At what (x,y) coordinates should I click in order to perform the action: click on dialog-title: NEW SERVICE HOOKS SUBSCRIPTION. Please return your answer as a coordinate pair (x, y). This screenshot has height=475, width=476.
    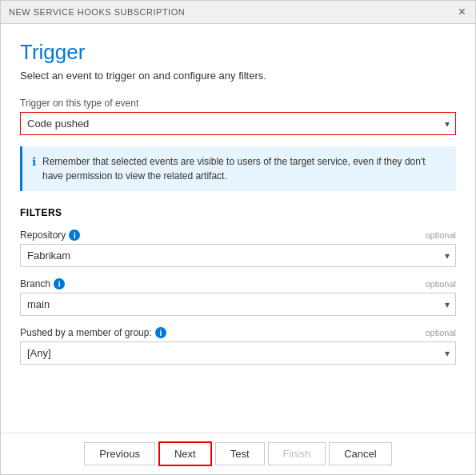
    Looking at the image, I should click on (97, 12).